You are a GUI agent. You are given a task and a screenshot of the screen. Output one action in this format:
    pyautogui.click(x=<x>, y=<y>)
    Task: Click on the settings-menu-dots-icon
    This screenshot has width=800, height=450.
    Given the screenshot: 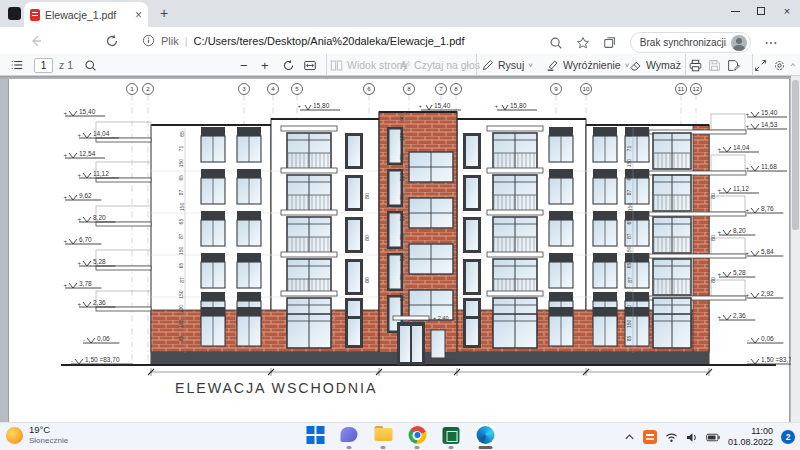 What is the action you would take?
    pyautogui.click(x=771, y=43)
    